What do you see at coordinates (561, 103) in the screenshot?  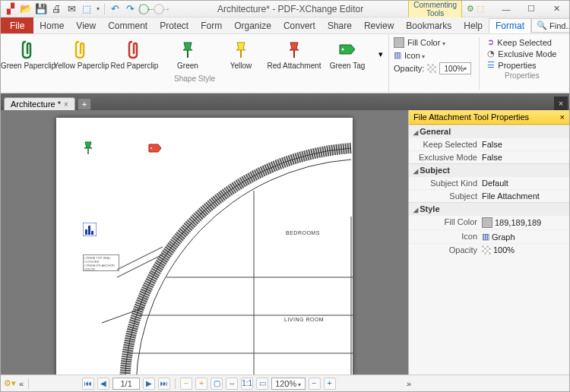 I see `close-doc-button: ×` at bounding box center [561, 103].